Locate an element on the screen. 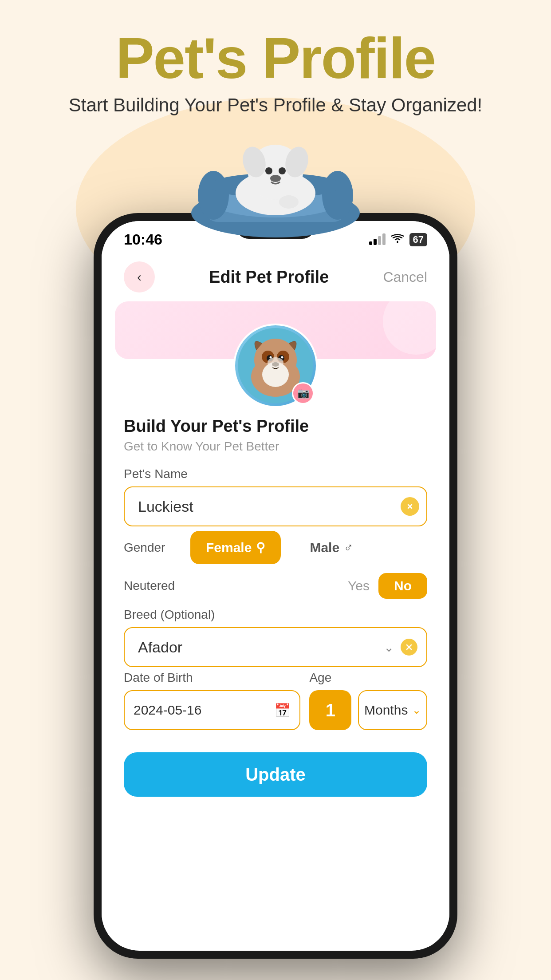 The width and height of the screenshot is (551, 980). age-chevron-icon: ⌄ is located at coordinates (417, 710).